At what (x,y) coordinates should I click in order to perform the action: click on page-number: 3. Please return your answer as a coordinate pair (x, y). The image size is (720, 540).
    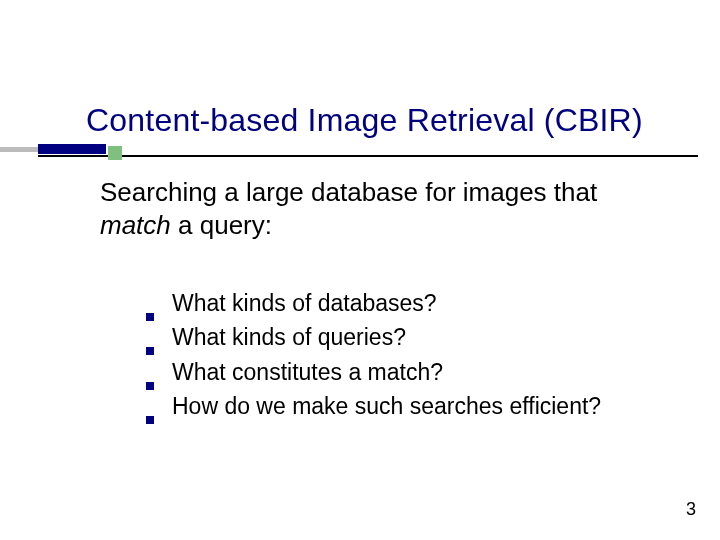
    Looking at the image, I should click on (691, 510).